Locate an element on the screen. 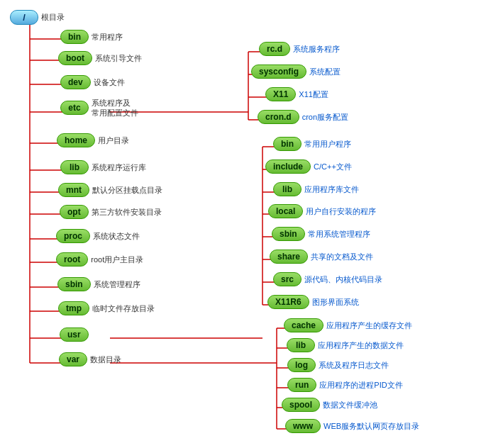 This screenshot has height=448, width=481. share-box: share is located at coordinates (289, 257).